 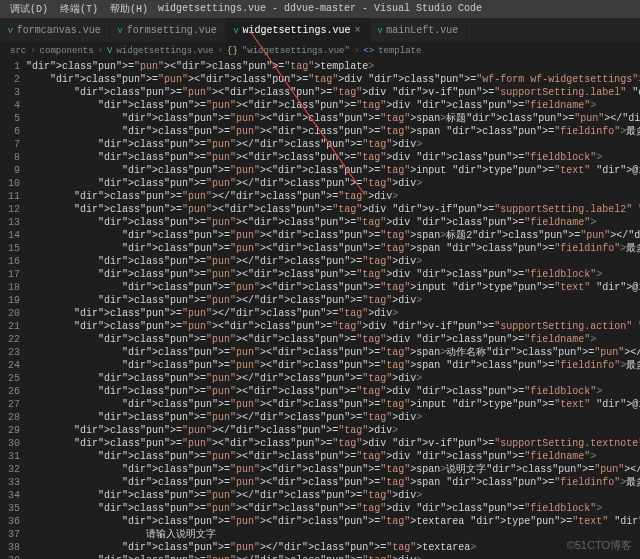 What do you see at coordinates (600, 546) in the screenshot?
I see `watermark: ©51CTO博客` at bounding box center [600, 546].